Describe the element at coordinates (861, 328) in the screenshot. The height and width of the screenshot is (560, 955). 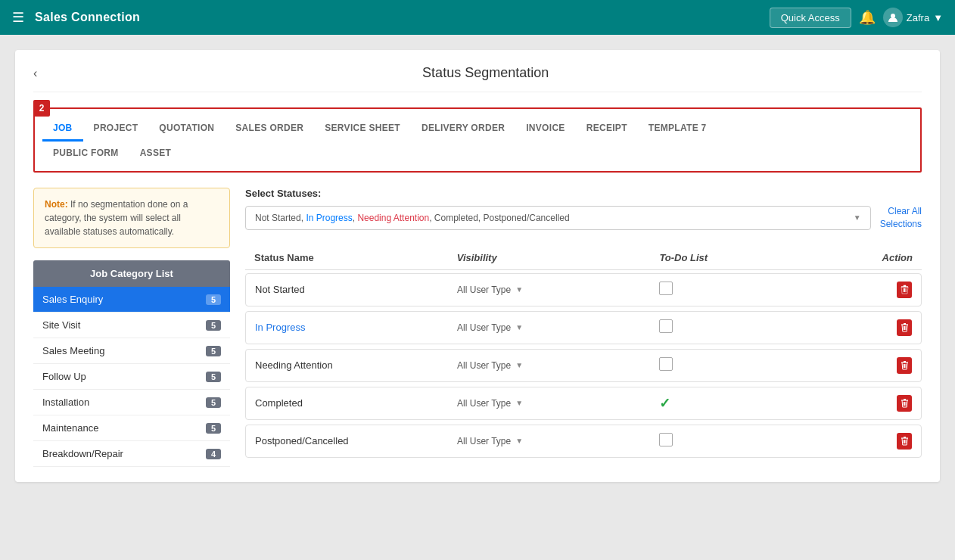
I see `action-delete-in-progress` at that location.